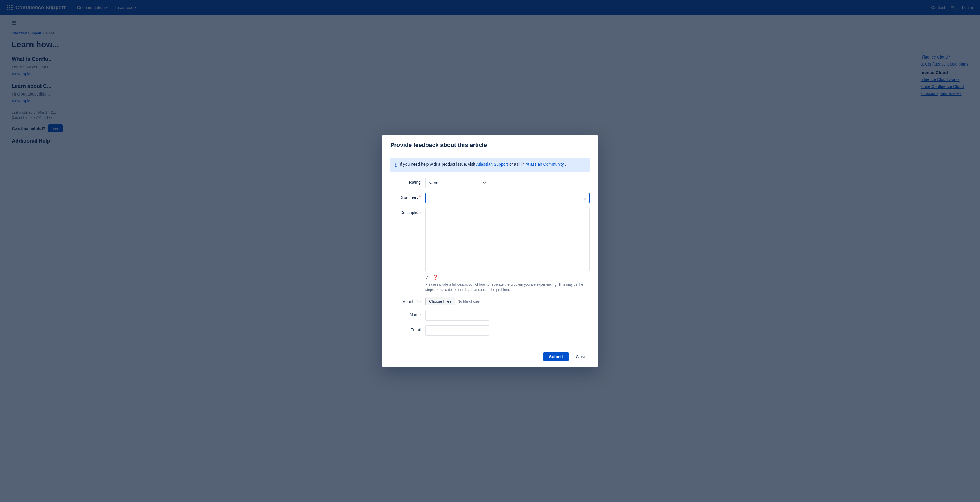 The height and width of the screenshot is (502, 980). I want to click on email-label: Email, so click(408, 329).